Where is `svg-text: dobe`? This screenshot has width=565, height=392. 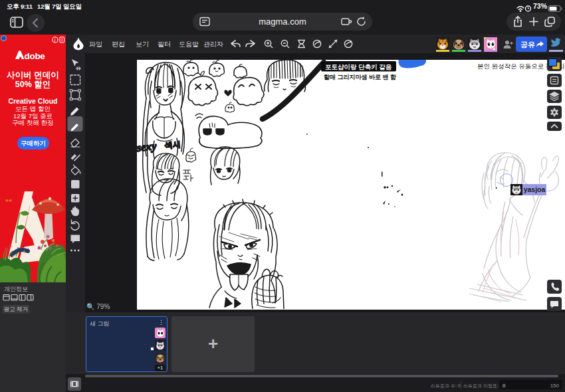
svg-text: dobe is located at coordinates (35, 56).